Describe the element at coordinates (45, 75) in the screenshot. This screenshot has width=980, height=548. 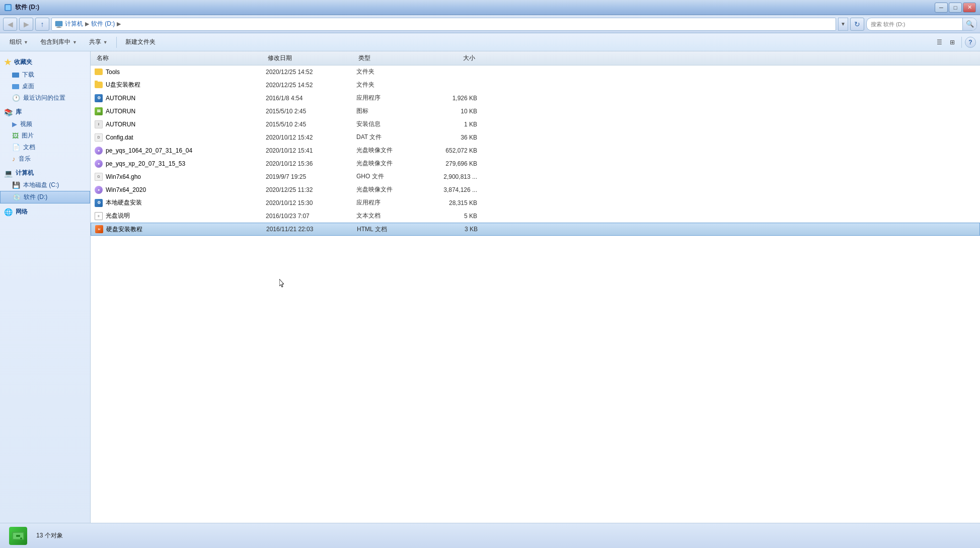
I see `sidebar-item-download: 下载` at that location.